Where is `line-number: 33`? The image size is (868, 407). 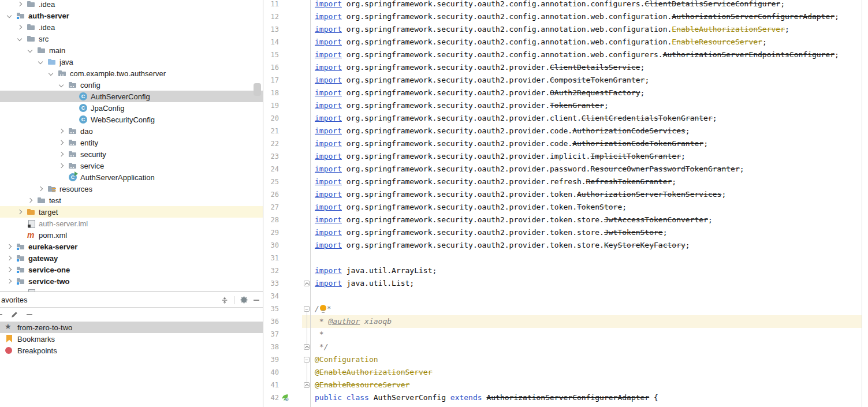 line-number: 33 is located at coordinates (271, 283).